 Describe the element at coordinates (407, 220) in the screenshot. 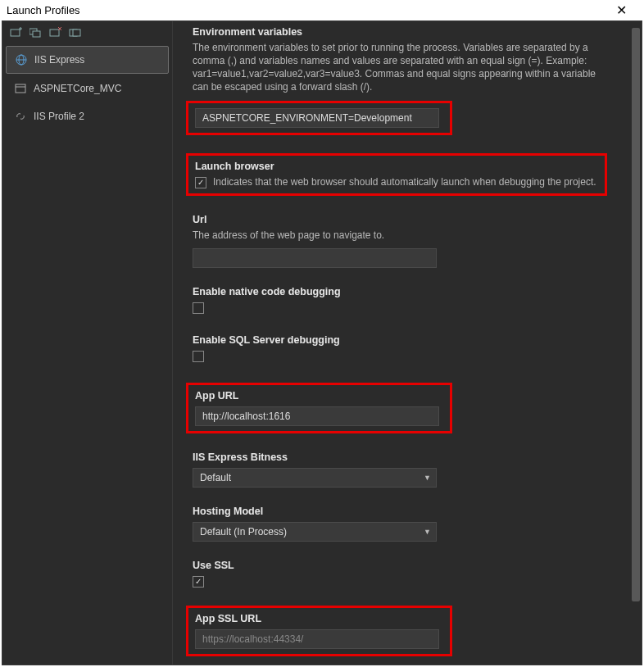

I see `url-label: Url` at that location.